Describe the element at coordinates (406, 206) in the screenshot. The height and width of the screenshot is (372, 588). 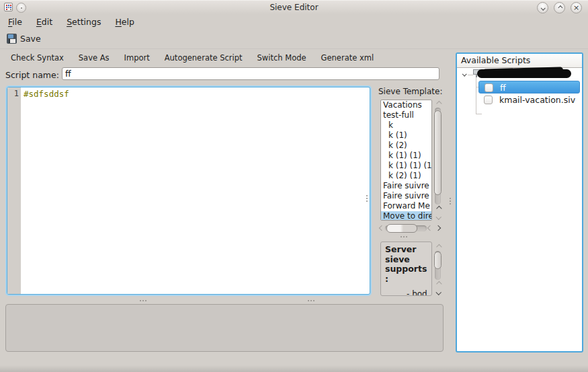
I see `list-item: Forward Me` at that location.